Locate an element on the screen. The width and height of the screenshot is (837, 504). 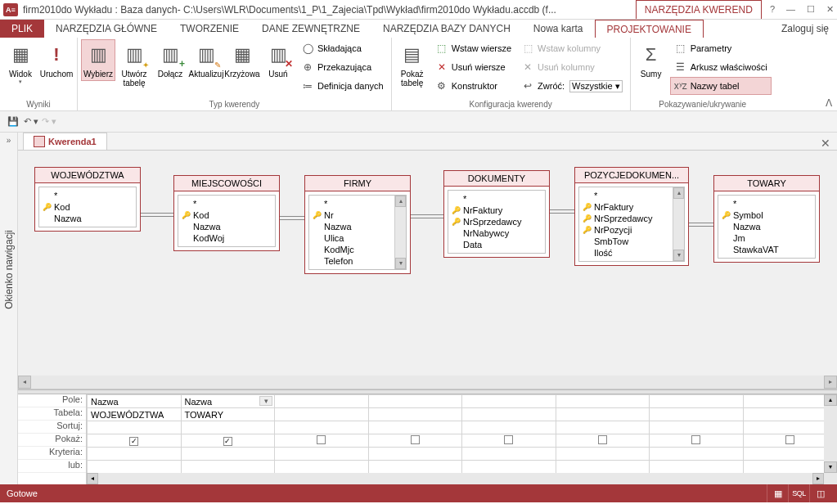
select-query-button: ▥ Wybierz is located at coordinates (98, 61).